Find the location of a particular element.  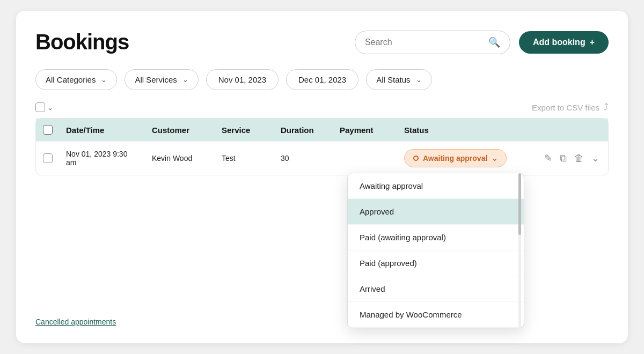

row-customer: Kevin Wood is located at coordinates (180, 158).